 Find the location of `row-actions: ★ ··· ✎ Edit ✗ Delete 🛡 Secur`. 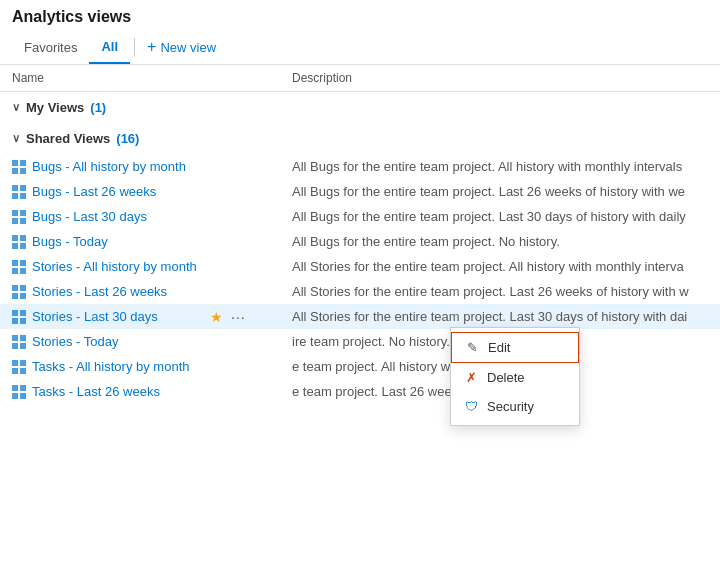

row-actions: ★ ··· ✎ Edit ✗ Delete 🛡 Secur is located at coordinates (230, 317).